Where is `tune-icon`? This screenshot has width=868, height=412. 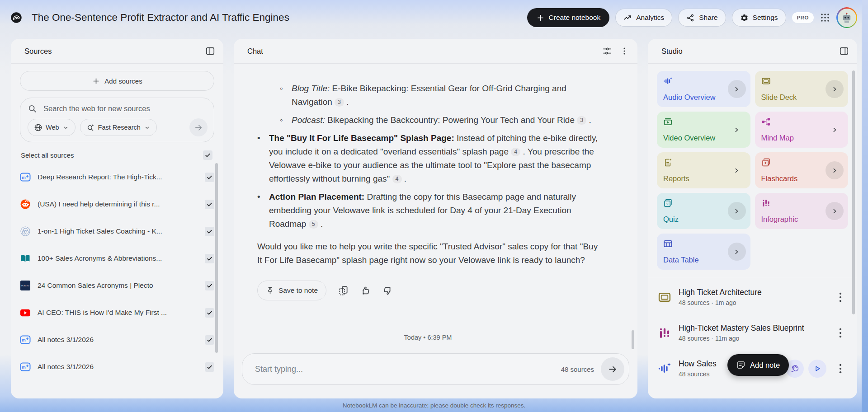
tune-icon is located at coordinates (607, 51).